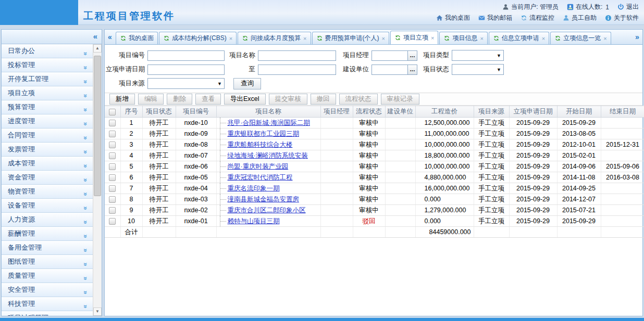 The image size is (644, 321). Describe the element at coordinates (159, 112) in the screenshot. I see `column-header-status: 项目状态` at that location.